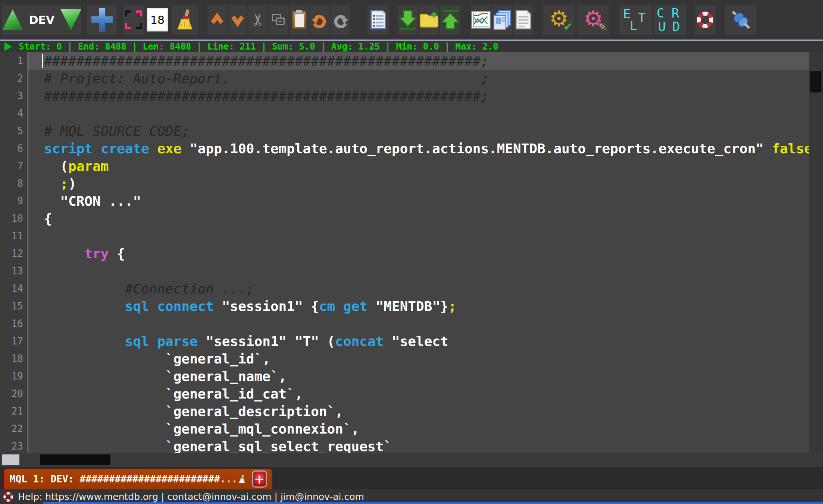  What do you see at coordinates (191, 497) in the screenshot?
I see `help-links: Help: https://www.mentdb.org | contact@i…` at bounding box center [191, 497].